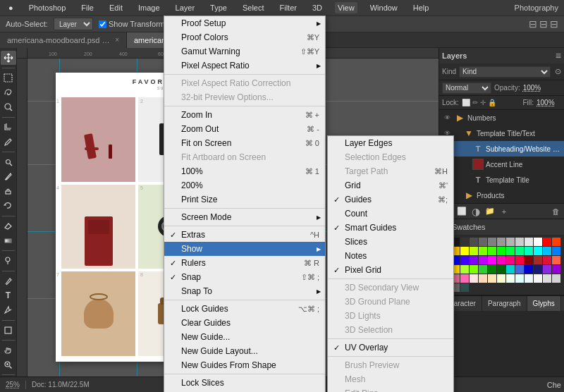 The height and width of the screenshot is (392, 564). I want to click on menu-new-guide-layout: New Guide Layout..., so click(245, 351).